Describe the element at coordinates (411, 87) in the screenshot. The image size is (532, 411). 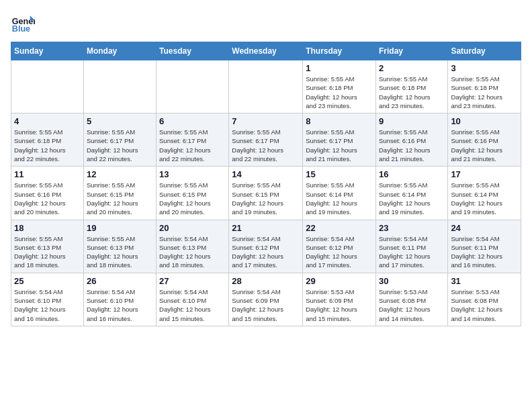
I see `calendar-cell: 2Sunrise: 5:55 AM Sunset: 6:18 PM Daylig…` at that location.